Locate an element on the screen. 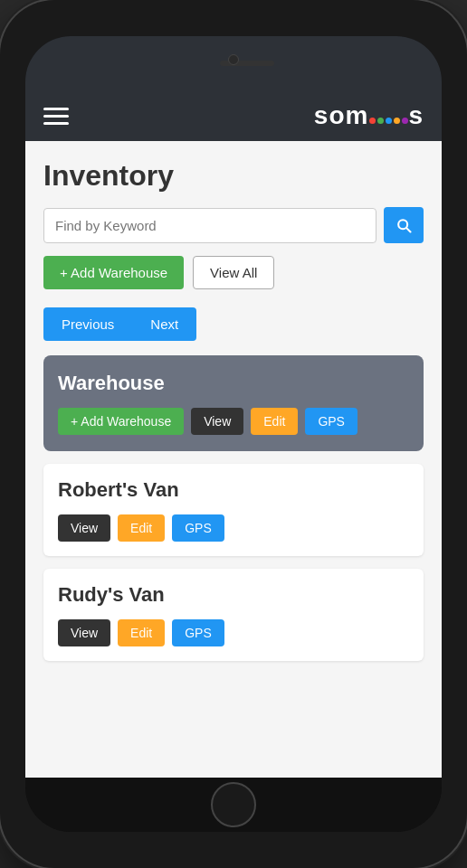 The width and height of the screenshot is (467, 868). status-bar is located at coordinates (234, 63).